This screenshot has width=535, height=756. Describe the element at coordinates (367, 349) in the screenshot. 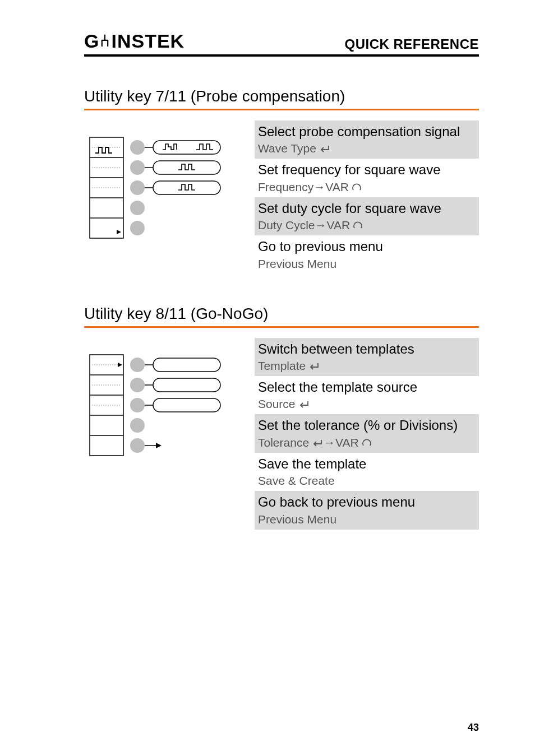

I see `desc-title: Switch between templates` at that location.